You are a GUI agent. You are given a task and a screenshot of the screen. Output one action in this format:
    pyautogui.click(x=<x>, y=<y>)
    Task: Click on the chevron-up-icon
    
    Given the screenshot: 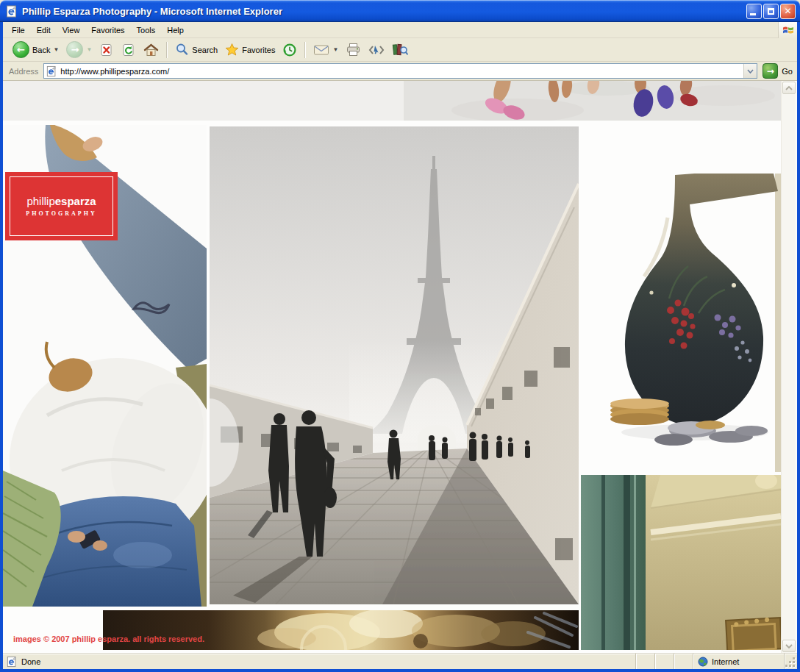 What is the action you would take?
    pyautogui.click(x=789, y=88)
    